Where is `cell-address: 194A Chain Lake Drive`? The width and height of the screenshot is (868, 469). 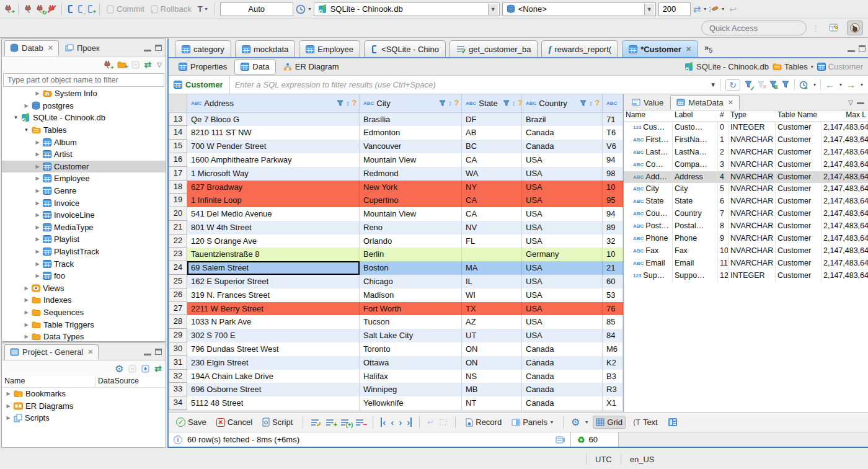 cell-address: 194A Chain Lake Drive is located at coordinates (273, 377).